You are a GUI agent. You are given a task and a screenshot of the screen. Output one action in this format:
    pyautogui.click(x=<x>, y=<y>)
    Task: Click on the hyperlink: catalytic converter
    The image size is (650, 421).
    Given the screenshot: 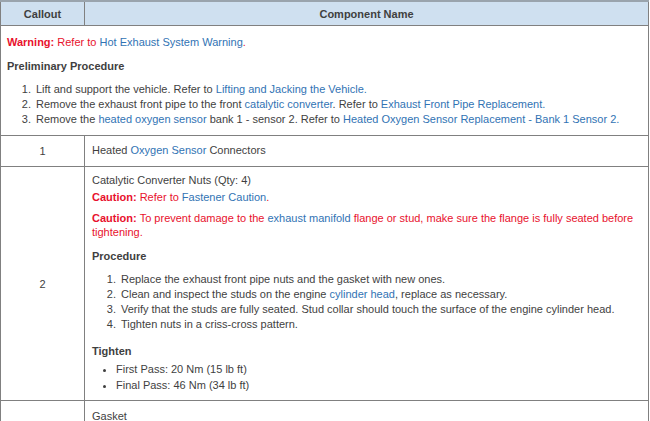 What is the action you would take?
    pyautogui.click(x=289, y=104)
    